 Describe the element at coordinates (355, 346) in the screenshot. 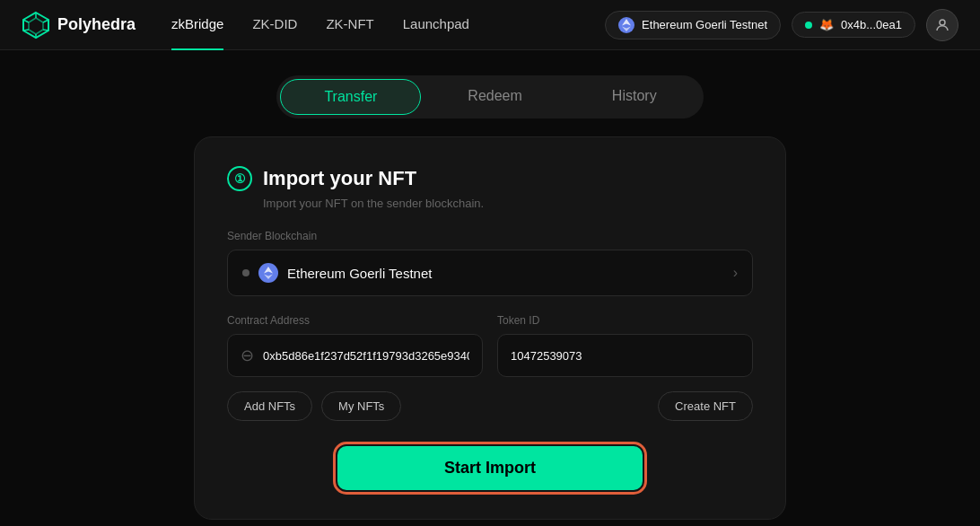

I see `contract-address-group: Contract Address ⊖` at that location.